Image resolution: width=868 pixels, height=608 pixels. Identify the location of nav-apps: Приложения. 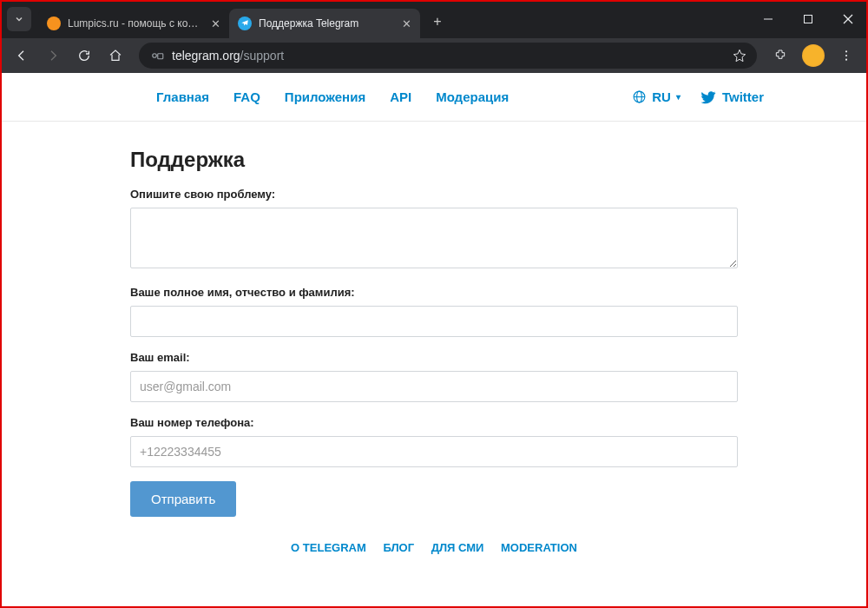
(325, 97).